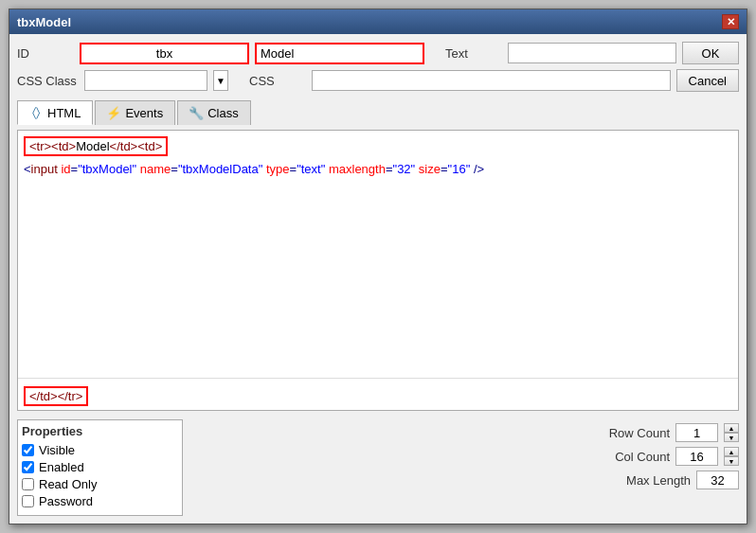  Describe the element at coordinates (731, 452) in the screenshot. I see `col-count-up: ▲` at that location.